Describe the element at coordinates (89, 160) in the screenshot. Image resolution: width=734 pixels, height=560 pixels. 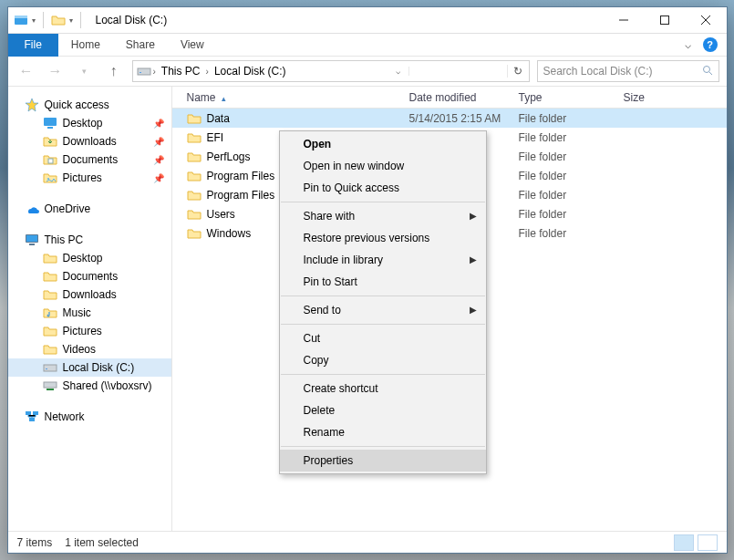
I see `nav-documents: Documents📌` at that location.